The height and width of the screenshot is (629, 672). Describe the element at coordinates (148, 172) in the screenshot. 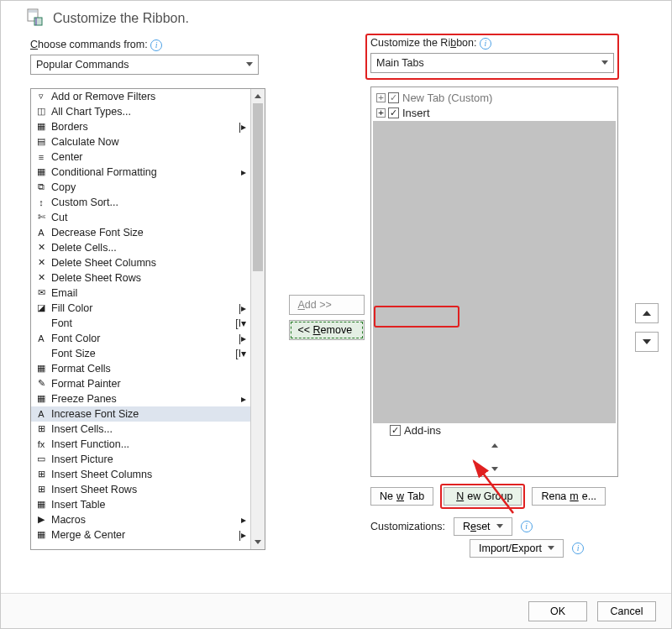

I see `command-item: ▦Conditional Formatting▸` at that location.